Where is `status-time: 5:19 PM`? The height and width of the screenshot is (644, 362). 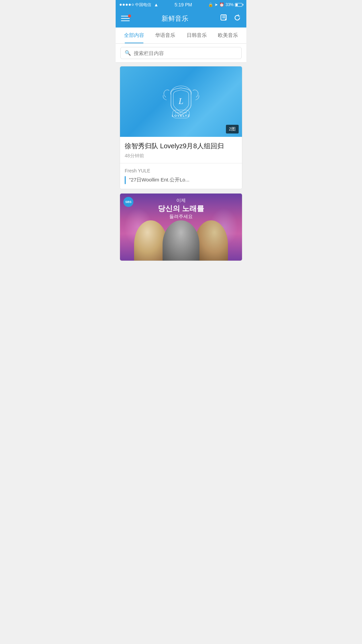
status-time: 5:19 PM is located at coordinates (183, 5).